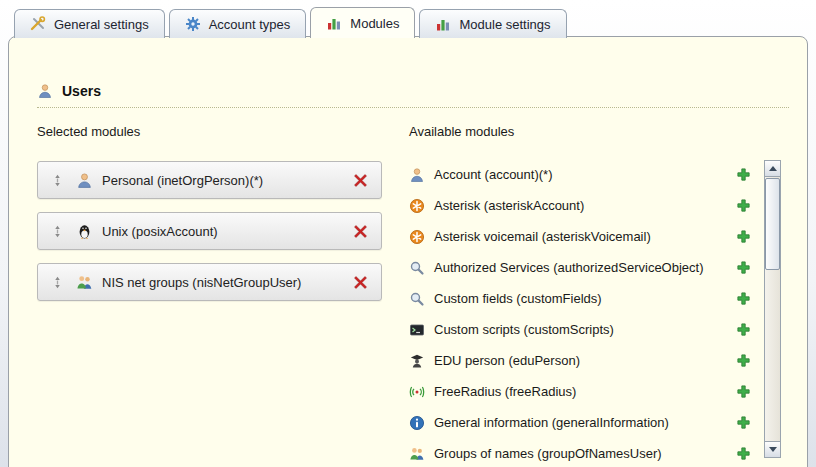 The width and height of the screenshot is (816, 467). Describe the element at coordinates (580, 298) in the screenshot. I see `available-module-custom-fields-customfields: Custom fields (customFields)` at that location.